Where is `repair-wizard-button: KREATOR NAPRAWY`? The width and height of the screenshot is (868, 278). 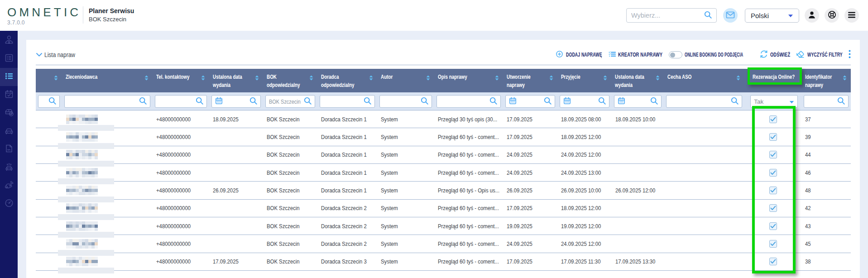 repair-wizard-button: KREATOR NAPRAWY is located at coordinates (636, 55).